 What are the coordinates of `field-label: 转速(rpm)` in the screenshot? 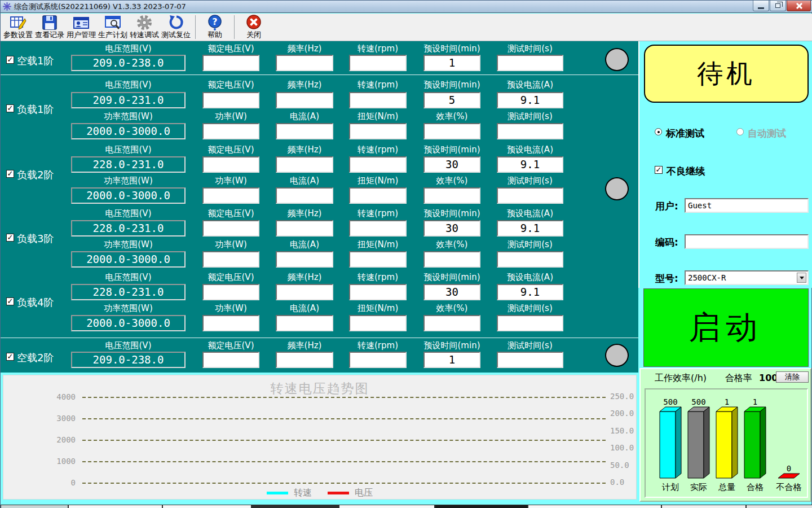 It's located at (378, 85).